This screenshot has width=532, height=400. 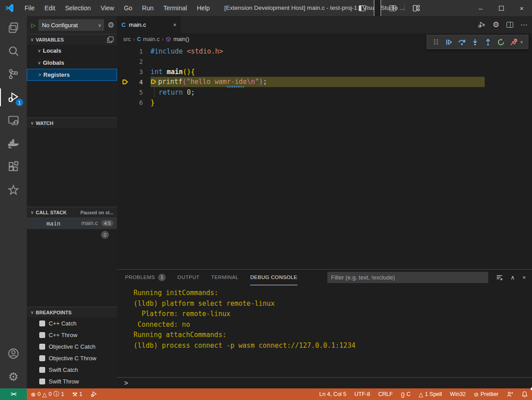 I want to click on platform-status: Win32, so click(x=457, y=394).